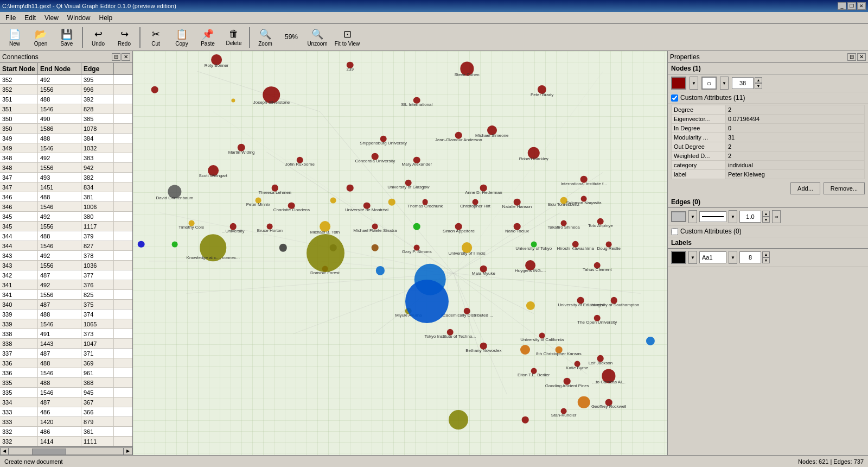 The width and height of the screenshot is (868, 467). I want to click on table-row: 33214141111, so click(66, 441).